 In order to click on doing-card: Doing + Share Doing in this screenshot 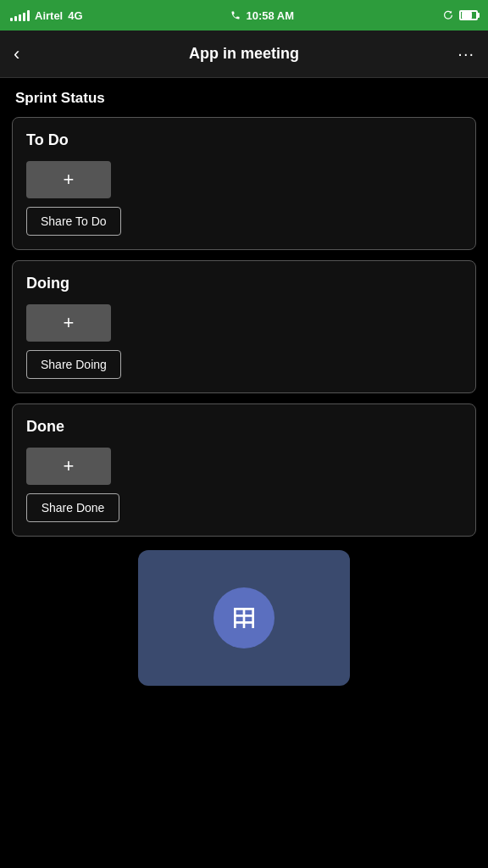, I will do `click(244, 327)`.